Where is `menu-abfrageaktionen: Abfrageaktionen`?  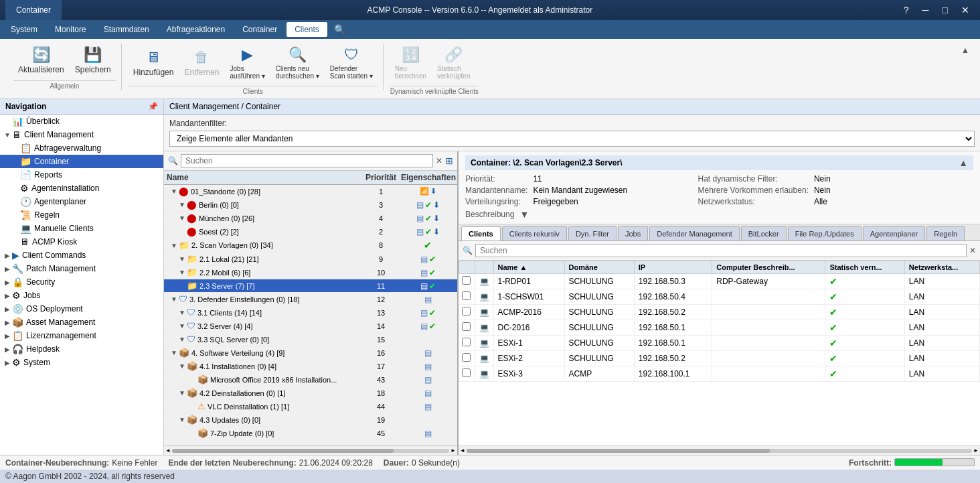
menu-abfrageaktionen: Abfrageaktionen is located at coordinates (195, 29).